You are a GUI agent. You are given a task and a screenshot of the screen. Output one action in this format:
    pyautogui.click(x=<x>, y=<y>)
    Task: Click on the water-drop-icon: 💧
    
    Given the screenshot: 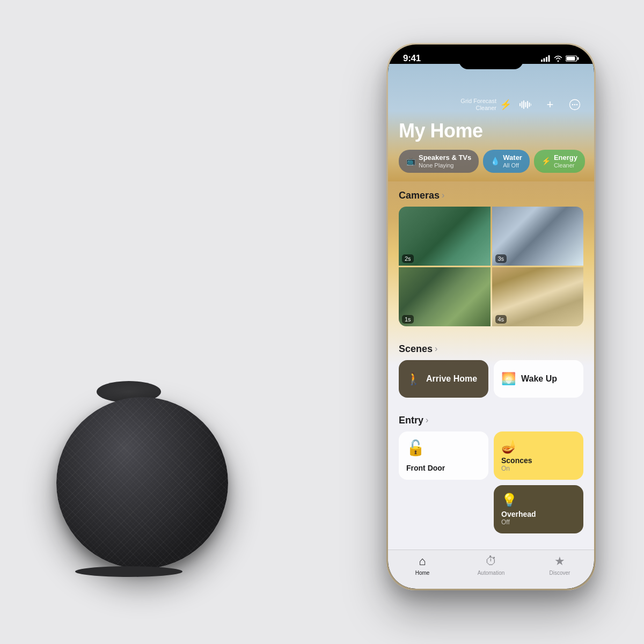 What is the action you would take?
    pyautogui.click(x=495, y=161)
    